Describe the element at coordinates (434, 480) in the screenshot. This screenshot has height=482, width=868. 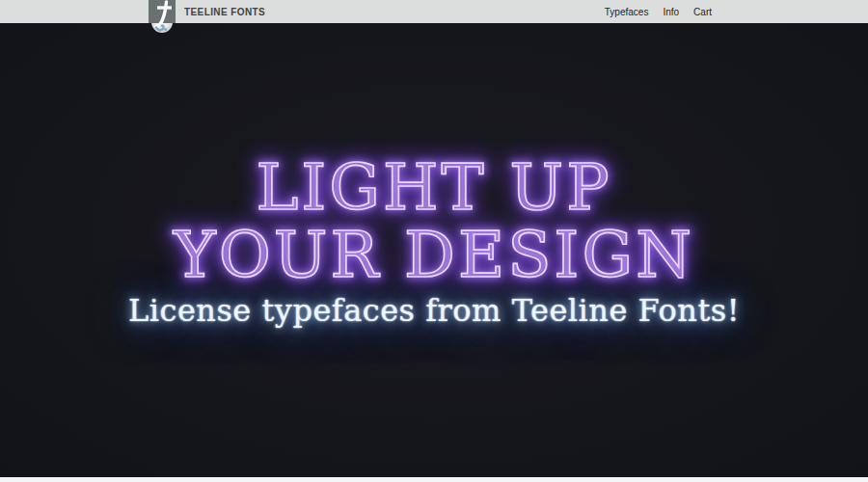
I see `next-section-edge` at that location.